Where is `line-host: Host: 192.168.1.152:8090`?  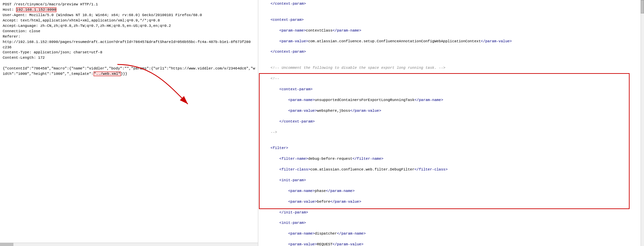
line-host: Host: 192.168.1.152:8090 is located at coordinates (30, 10).